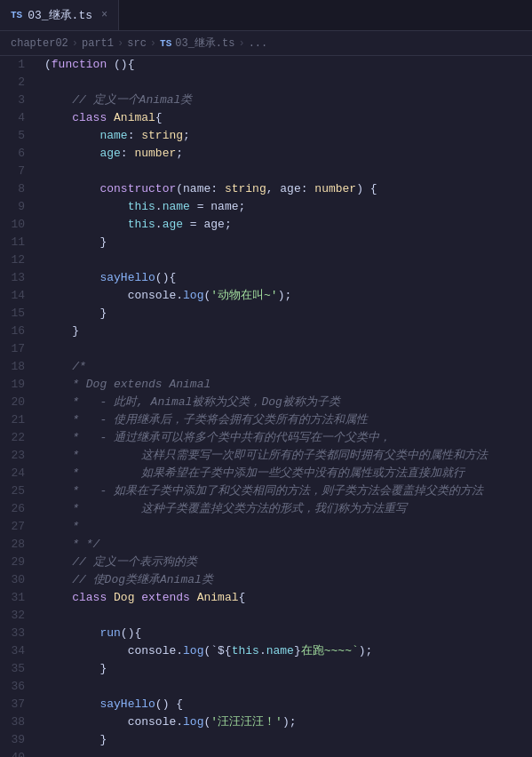 The height and width of the screenshot is (757, 532). Describe the element at coordinates (288, 598) in the screenshot. I see `code-line: class Dog extends Animal{` at that location.